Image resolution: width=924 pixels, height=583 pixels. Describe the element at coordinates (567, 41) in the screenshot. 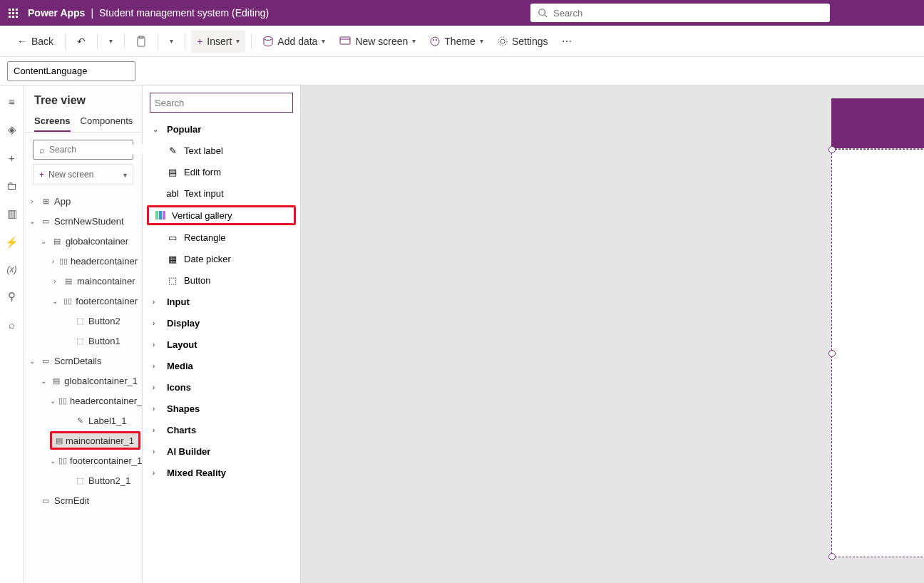

I see `more-button: ⋯` at that location.